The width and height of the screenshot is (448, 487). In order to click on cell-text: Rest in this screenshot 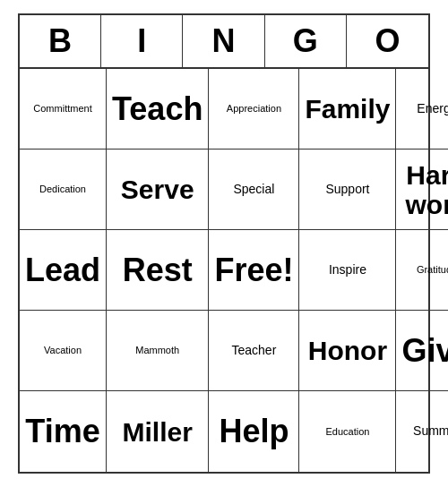, I will do `click(158, 270)`.